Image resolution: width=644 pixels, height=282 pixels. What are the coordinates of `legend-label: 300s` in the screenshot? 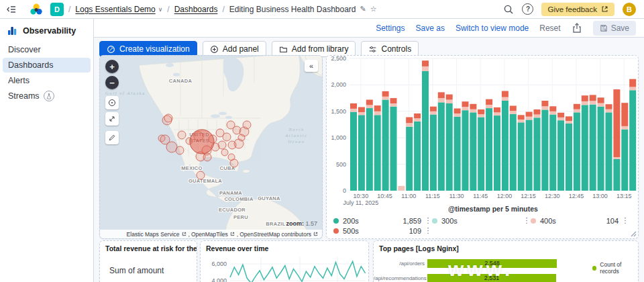 It's located at (480, 221).